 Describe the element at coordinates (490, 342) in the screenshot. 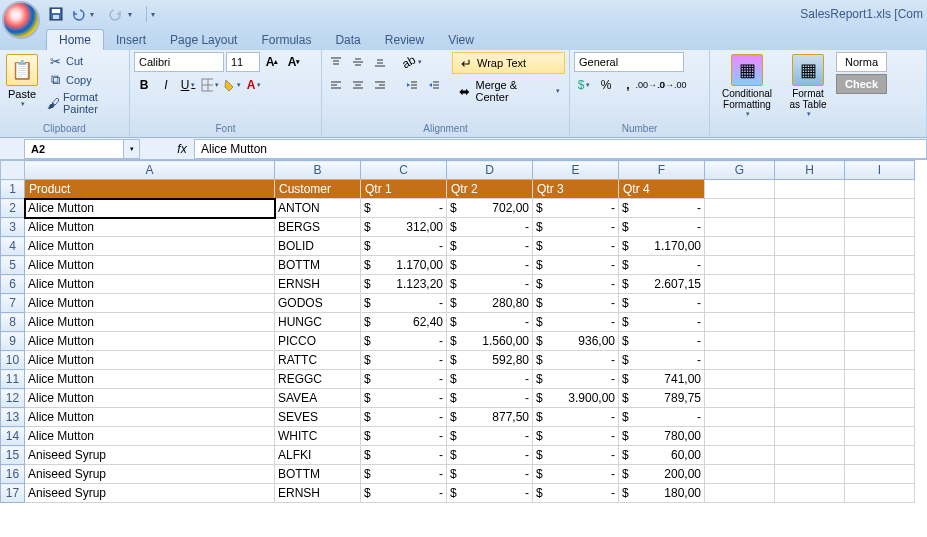

I see `cell-D9: $1.560,00` at that location.